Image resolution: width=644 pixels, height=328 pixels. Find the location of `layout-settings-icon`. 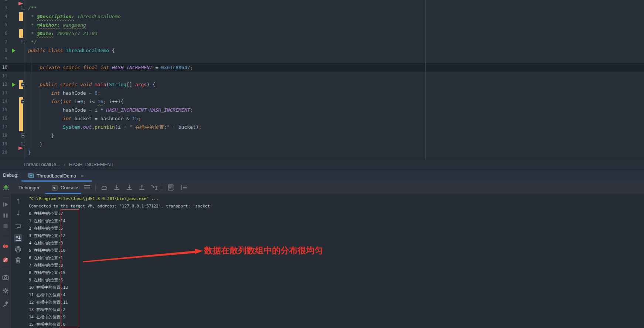

layout-settings-icon is located at coordinates (184, 187).